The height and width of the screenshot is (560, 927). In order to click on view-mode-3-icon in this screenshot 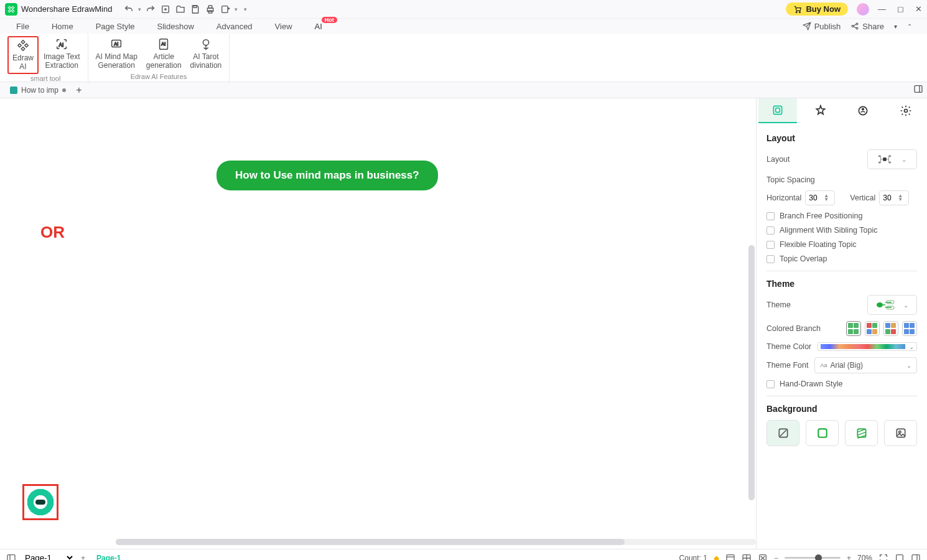, I will do `click(763, 557)`.